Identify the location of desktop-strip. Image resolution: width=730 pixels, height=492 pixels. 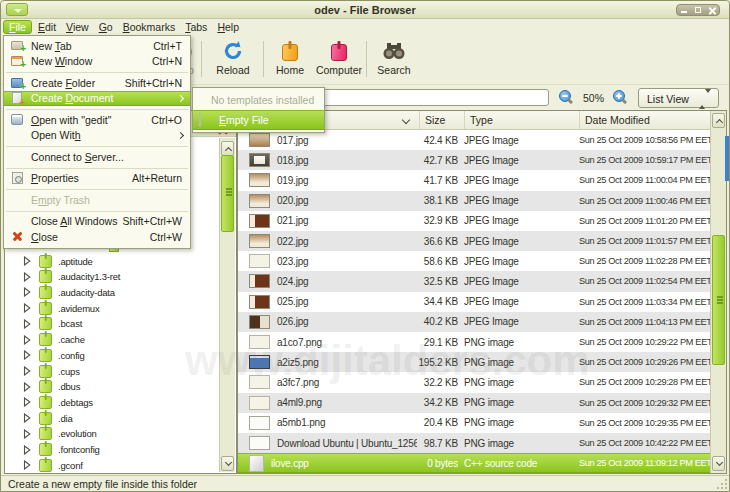
(727, 158).